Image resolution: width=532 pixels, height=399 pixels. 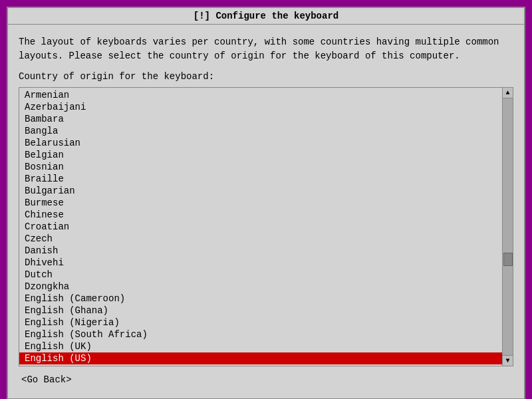 What do you see at coordinates (266, 49) in the screenshot?
I see `description-text: The layout of keyboards varies per count…` at bounding box center [266, 49].